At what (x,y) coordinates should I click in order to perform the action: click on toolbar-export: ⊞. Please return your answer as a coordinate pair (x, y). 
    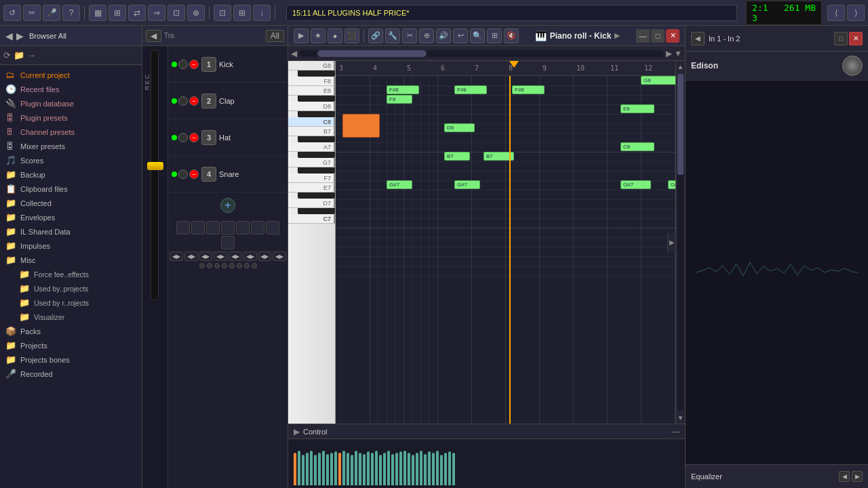
    Looking at the image, I should click on (242, 13).